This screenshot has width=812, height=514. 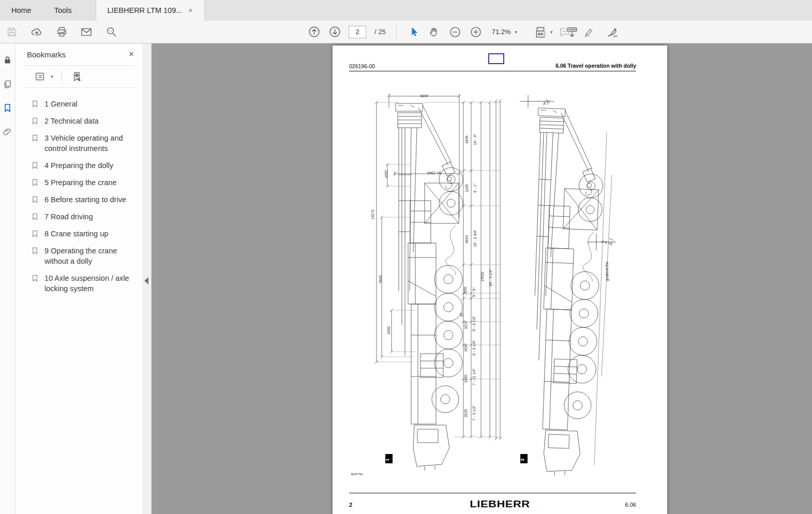 I want to click on dimension-label: 4' - 1", so click(x=475, y=188).